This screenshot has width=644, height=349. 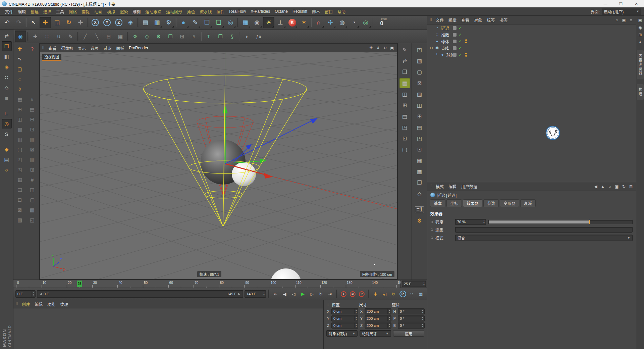 What do you see at coordinates (631, 187) in the screenshot?
I see `am-layout-icon: ⊞` at bounding box center [631, 187].